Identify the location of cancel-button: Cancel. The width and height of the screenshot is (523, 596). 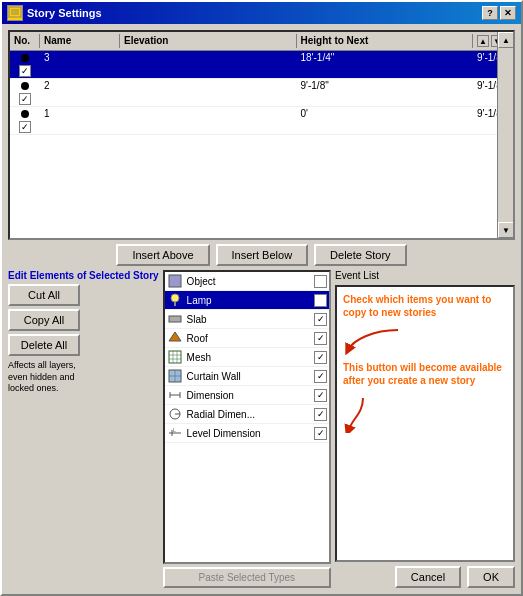
(428, 577).